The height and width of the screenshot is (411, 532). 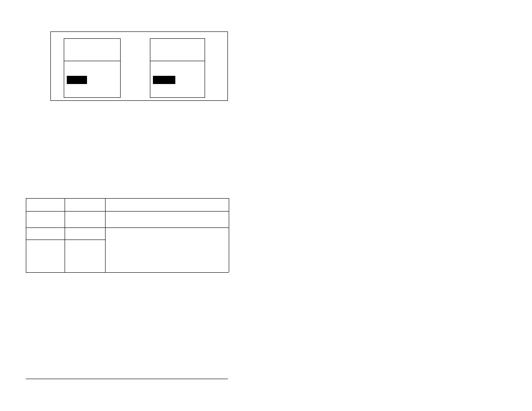 I want to click on figure-inner-box-2-solid, so click(x=164, y=80).